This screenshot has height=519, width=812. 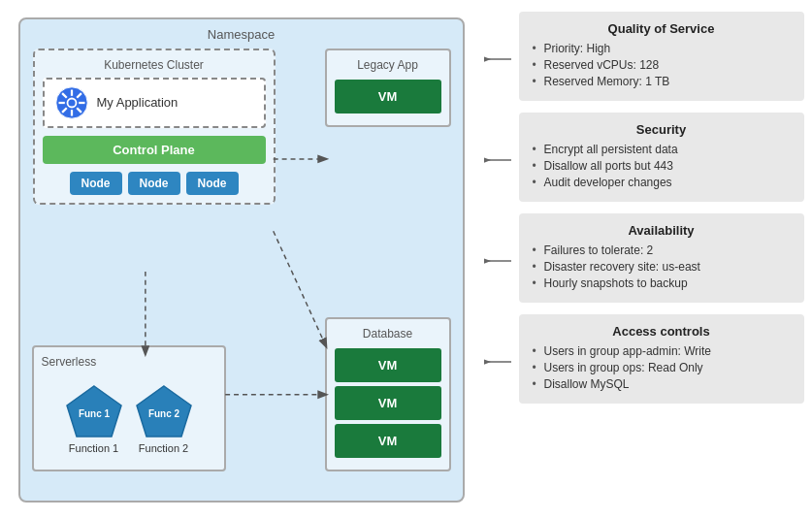 What do you see at coordinates (662, 231) in the screenshot?
I see `availability-title: Availability` at bounding box center [662, 231].